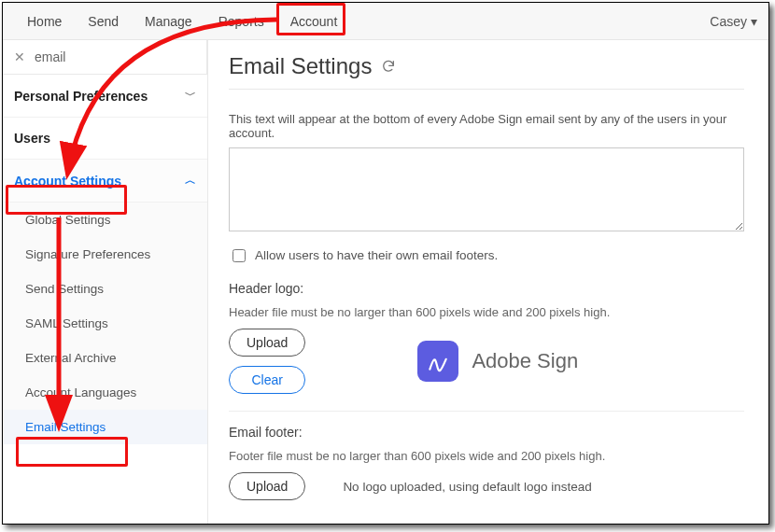  I want to click on header-logo-hint: Header file must be no larger than 600 p…, so click(486, 312).